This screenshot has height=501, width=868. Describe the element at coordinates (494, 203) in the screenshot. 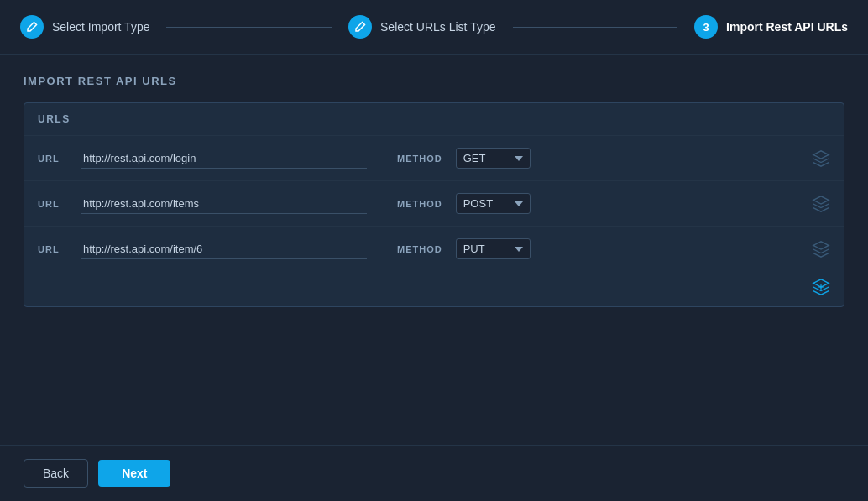

I see `method-select-2: GET POST PUT DELETE PATCH` at that location.